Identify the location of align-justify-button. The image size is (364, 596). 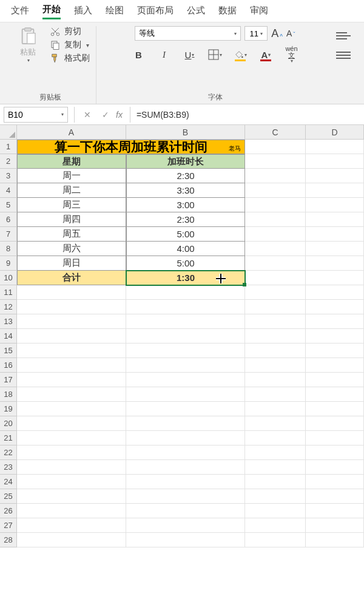
(345, 55).